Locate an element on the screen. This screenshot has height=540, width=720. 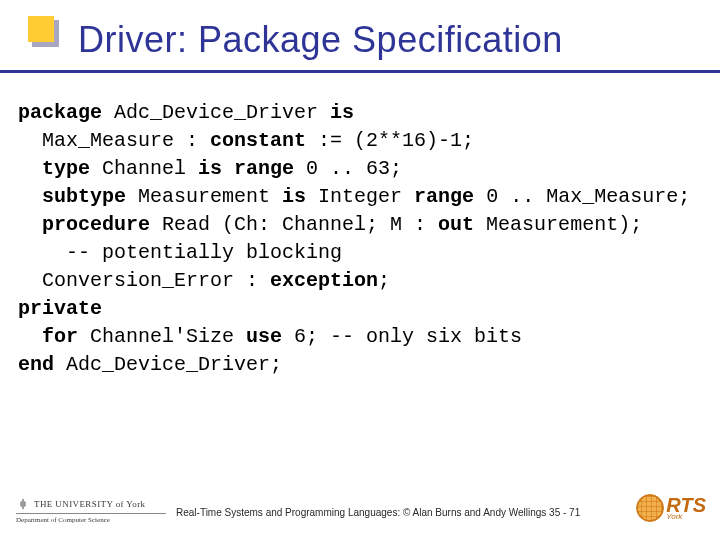
code-text: Adc_Device_Driver; is located at coordinates (168, 364).